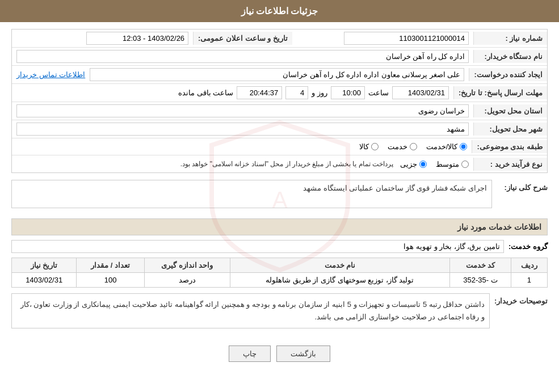 This screenshot has height=392, width=559. What do you see at coordinates (421, 93) in the screenshot?
I see `deadline-date-input` at bounding box center [421, 93].